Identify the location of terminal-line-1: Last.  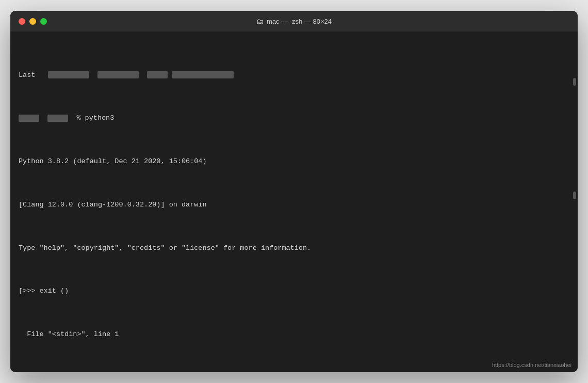
(294, 75).